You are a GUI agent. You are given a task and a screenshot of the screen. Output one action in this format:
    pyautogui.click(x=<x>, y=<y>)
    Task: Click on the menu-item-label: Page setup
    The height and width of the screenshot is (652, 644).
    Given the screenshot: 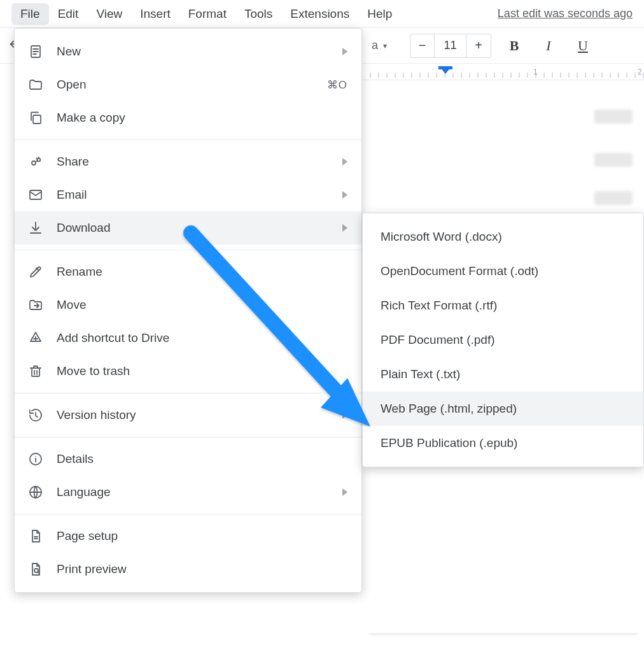 What is the action you would take?
    pyautogui.click(x=202, y=536)
    